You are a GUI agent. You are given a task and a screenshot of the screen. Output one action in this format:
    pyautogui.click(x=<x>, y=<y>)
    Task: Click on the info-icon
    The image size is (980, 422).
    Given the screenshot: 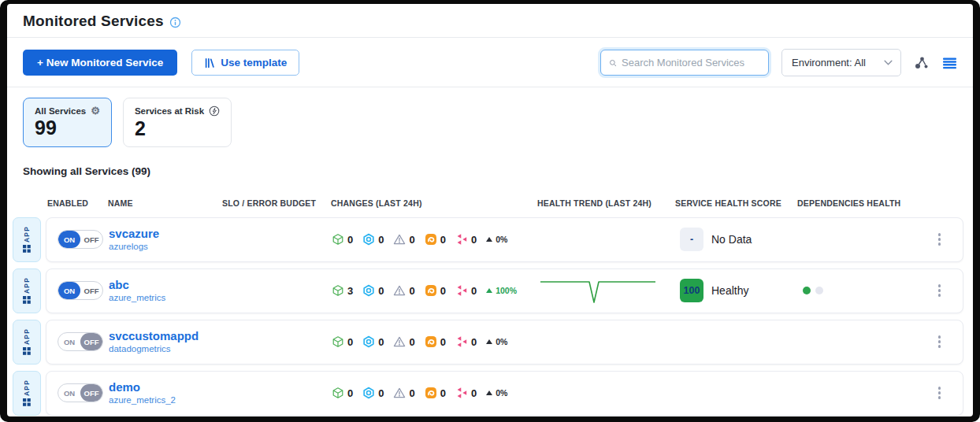 What is the action you would take?
    pyautogui.click(x=175, y=22)
    